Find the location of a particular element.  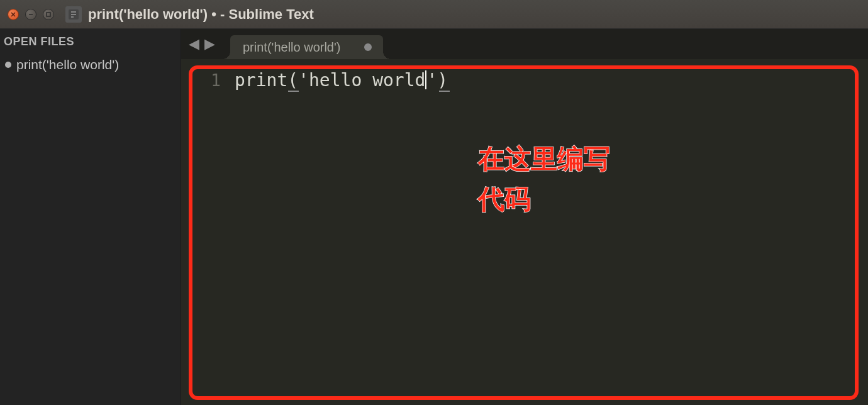

nav-arrows: ◀ ▶ is located at coordinates (202, 44).